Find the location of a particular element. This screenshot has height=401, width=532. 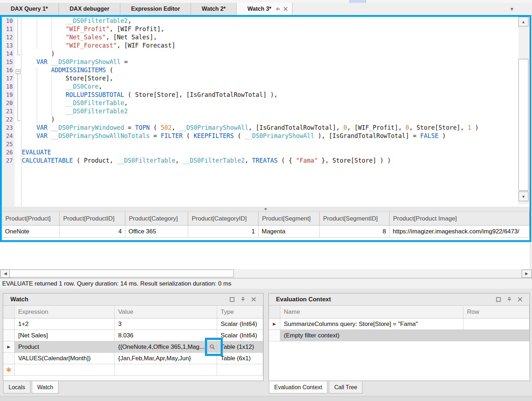

scroll-up-button: ▲ is located at coordinates (523, 21).